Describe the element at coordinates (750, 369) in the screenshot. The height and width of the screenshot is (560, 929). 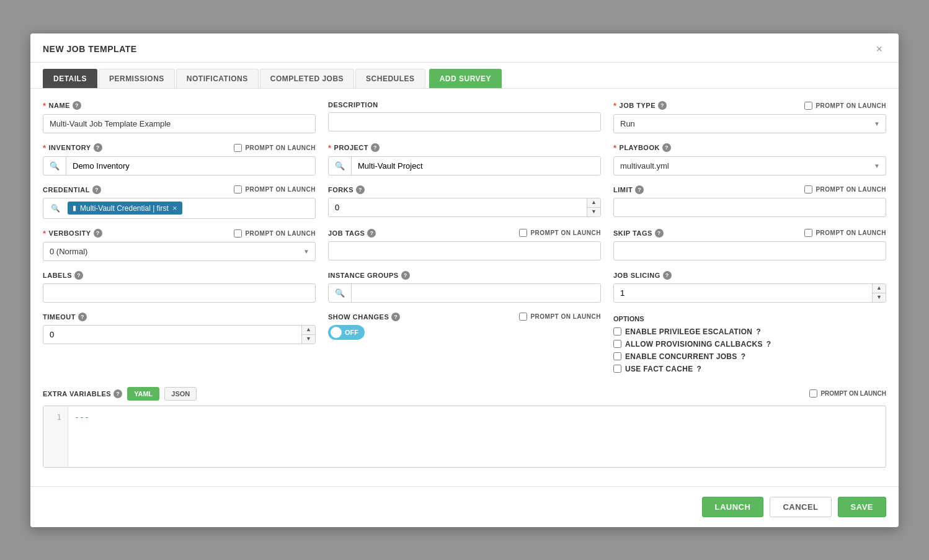
I see `option-fact-cache: USE FACT CACHE ?` at that location.